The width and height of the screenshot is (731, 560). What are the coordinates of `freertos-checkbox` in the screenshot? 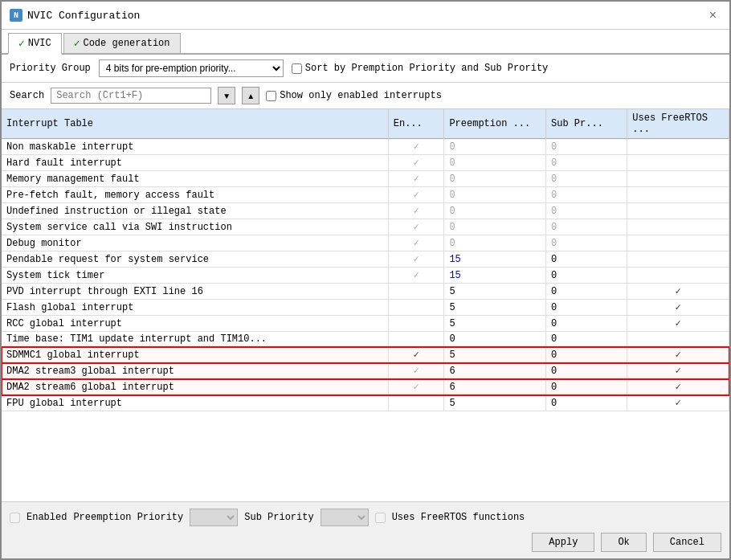 It's located at (381, 517).